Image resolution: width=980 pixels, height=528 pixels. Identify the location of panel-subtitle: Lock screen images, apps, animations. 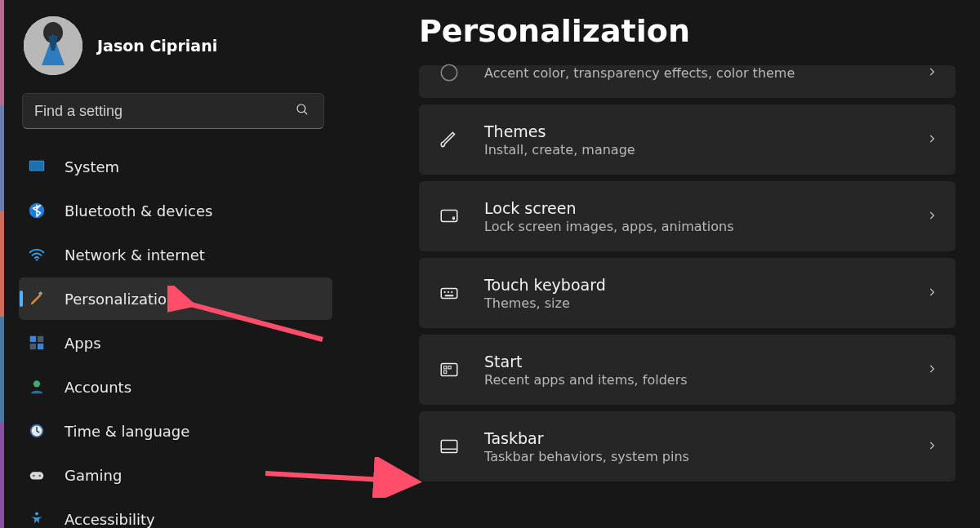
(694, 227).